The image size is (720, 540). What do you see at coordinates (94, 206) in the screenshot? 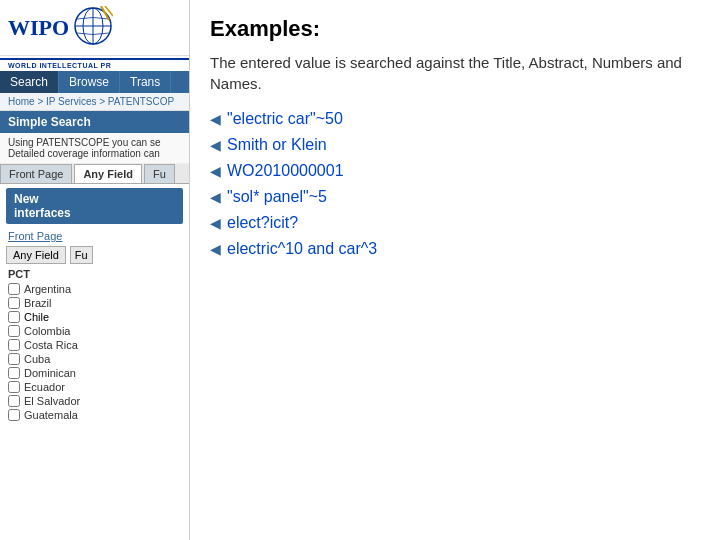
I see `new-interfaces-button: New interfaces` at bounding box center [94, 206].